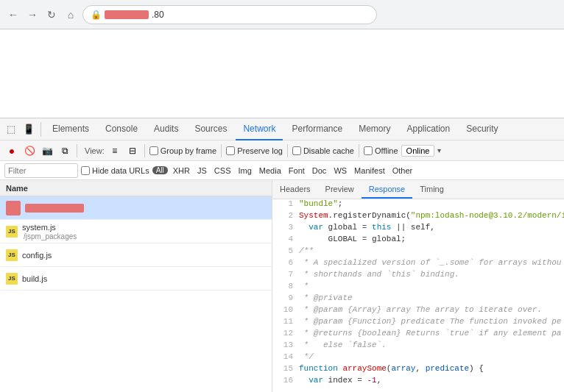  What do you see at coordinates (181, 171) in the screenshot?
I see `filter-xhr: XHR` at bounding box center [181, 171].